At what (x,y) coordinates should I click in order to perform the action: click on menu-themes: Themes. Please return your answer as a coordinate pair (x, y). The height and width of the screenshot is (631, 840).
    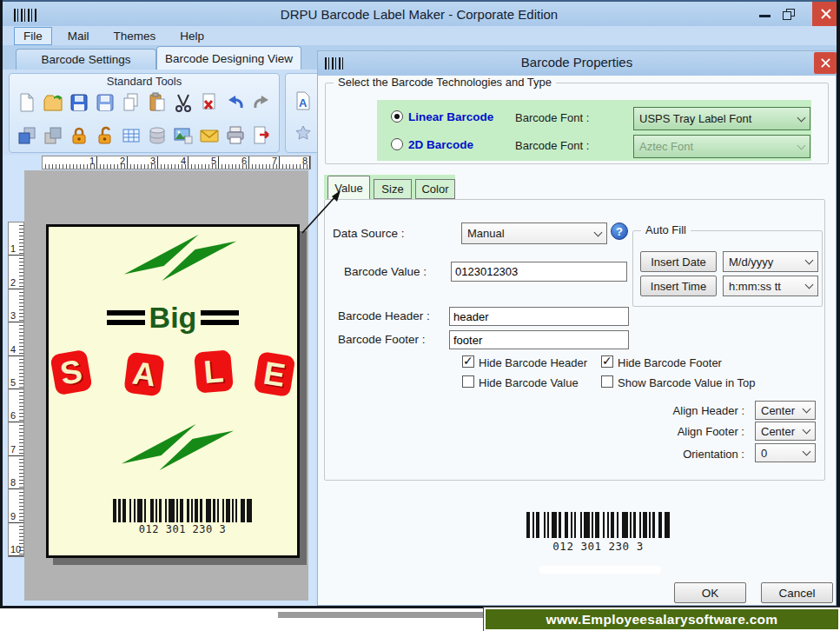
    Looking at the image, I should click on (136, 37).